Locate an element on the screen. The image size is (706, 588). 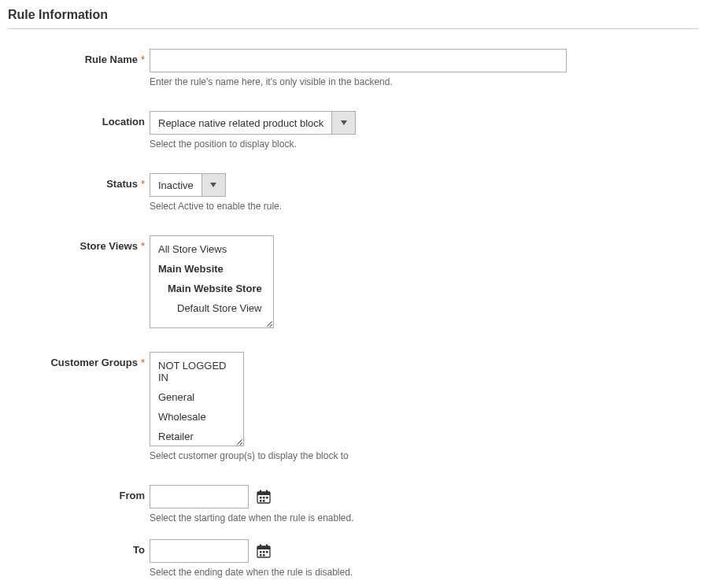
to-date-input is located at coordinates (199, 551).